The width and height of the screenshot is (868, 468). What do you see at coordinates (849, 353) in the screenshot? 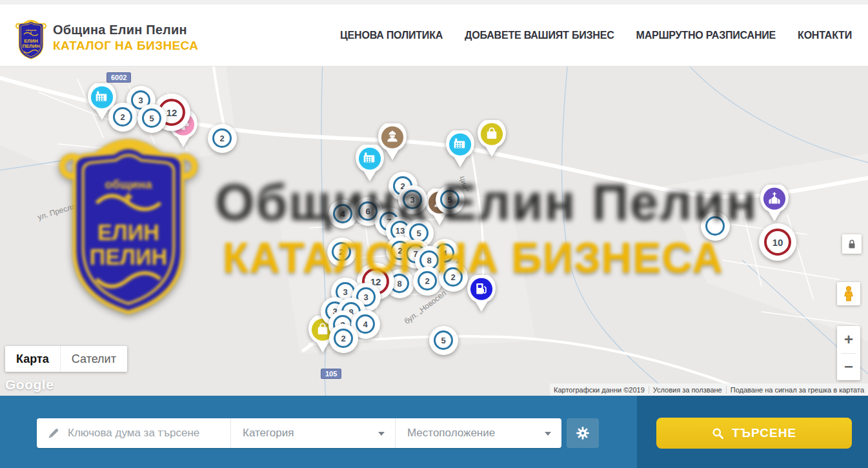
I see `zoom-control: + −` at bounding box center [849, 353].